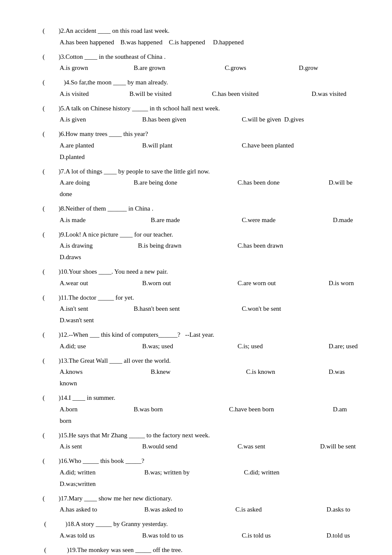 The image size is (392, 555). Describe the element at coordinates (200, 378) in the screenshot. I see `q13-options: A.knows B.knew C.is known D.was known` at that location.